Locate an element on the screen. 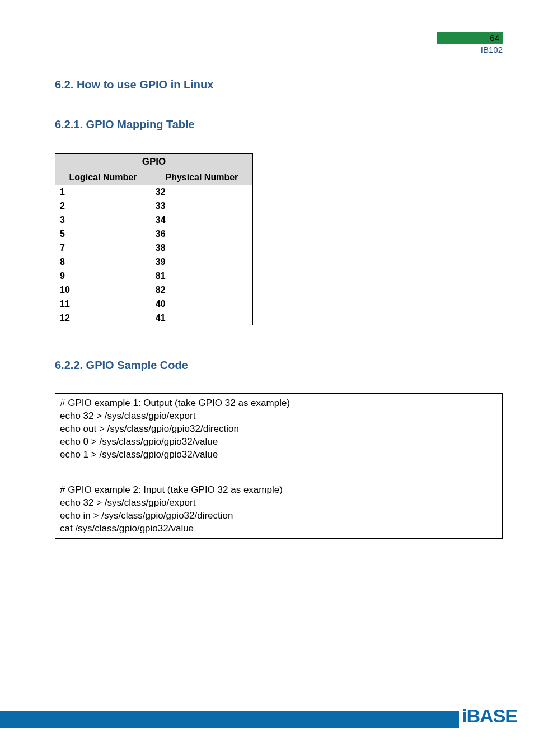 This screenshot has width=534, height=756. footer-bar is located at coordinates (229, 720).